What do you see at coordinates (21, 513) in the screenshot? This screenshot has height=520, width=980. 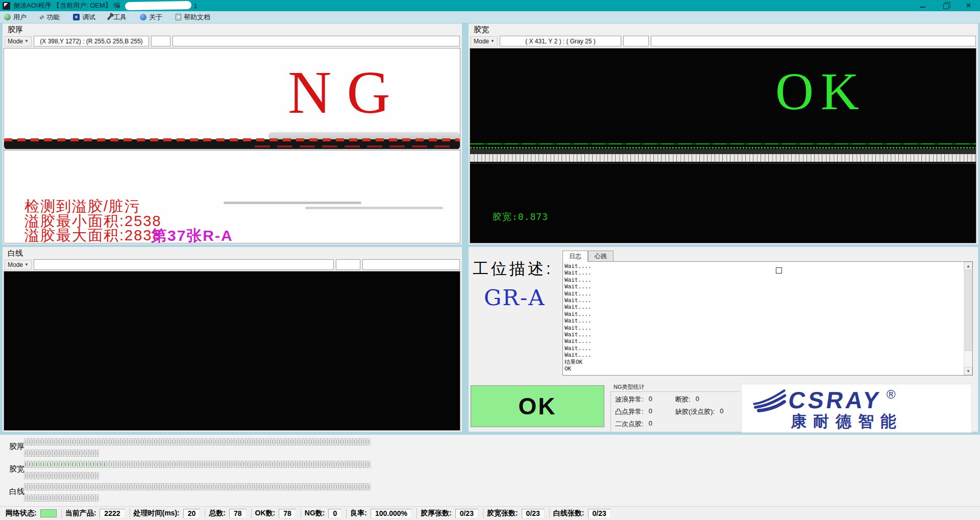 I see `status-label: 网络状态:` at bounding box center [21, 513].